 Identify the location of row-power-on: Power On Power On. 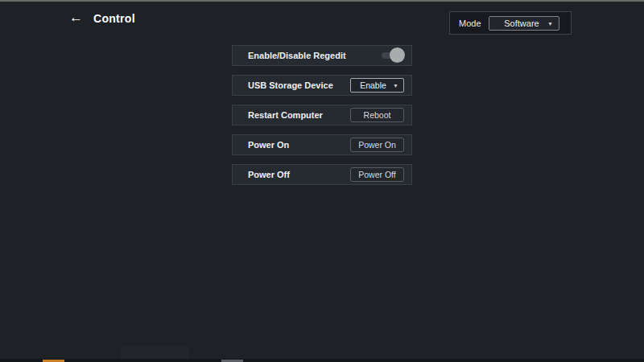
(322, 145).